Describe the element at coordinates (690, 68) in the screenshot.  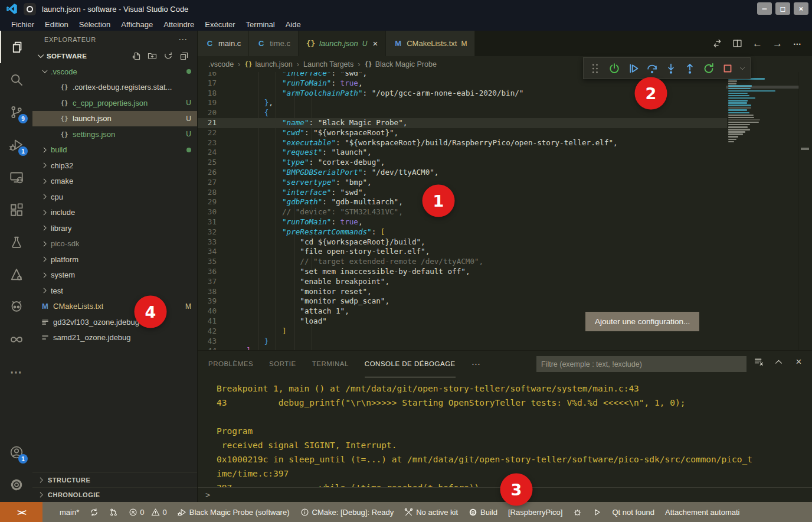
I see `debug-step-out-button` at that location.